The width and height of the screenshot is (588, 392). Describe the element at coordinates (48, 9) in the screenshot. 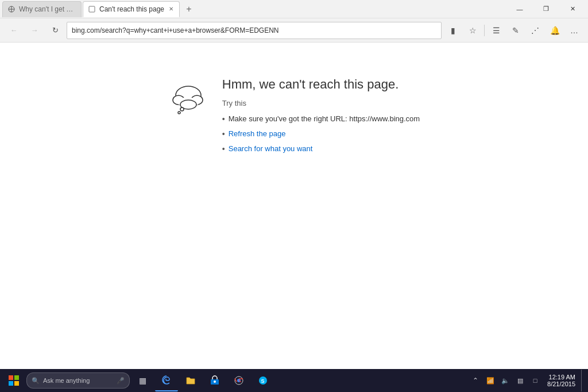

I see `tab1-label: Why can't I get online? - Win` at that location.